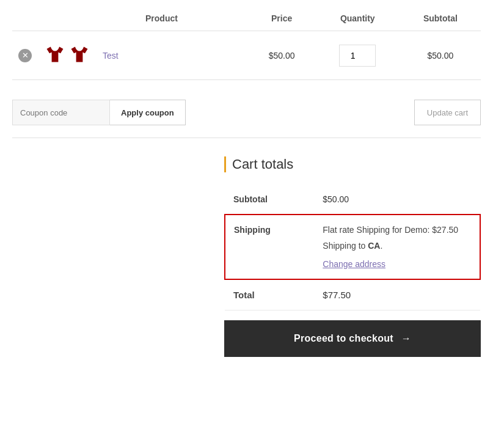 This screenshot has width=493, height=448. Describe the element at coordinates (397, 247) in the screenshot. I see `shipping-details-cell: Flat rate Shipping for Demo: $27.50 Ship…` at that location.